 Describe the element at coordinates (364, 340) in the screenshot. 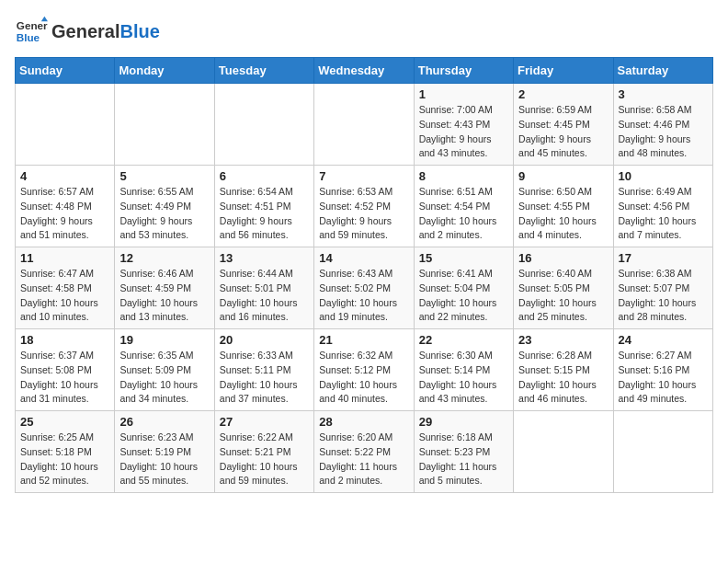

I see `day-number: 21` at that location.